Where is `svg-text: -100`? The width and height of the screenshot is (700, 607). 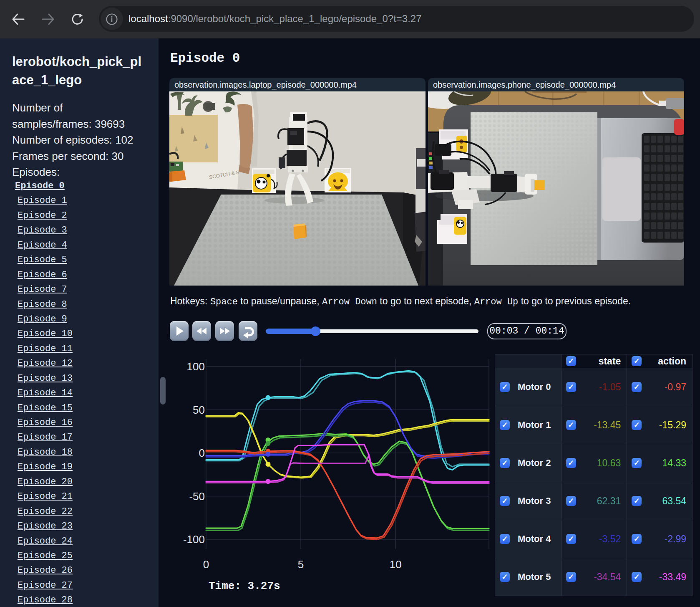
svg-text: -100 is located at coordinates (194, 539).